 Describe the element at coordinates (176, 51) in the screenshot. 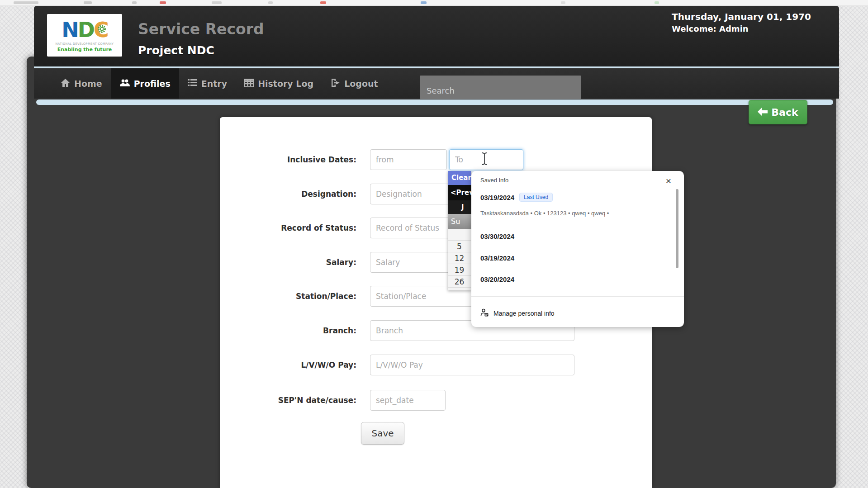

I see `page-subtitle: Project NDC` at that location.